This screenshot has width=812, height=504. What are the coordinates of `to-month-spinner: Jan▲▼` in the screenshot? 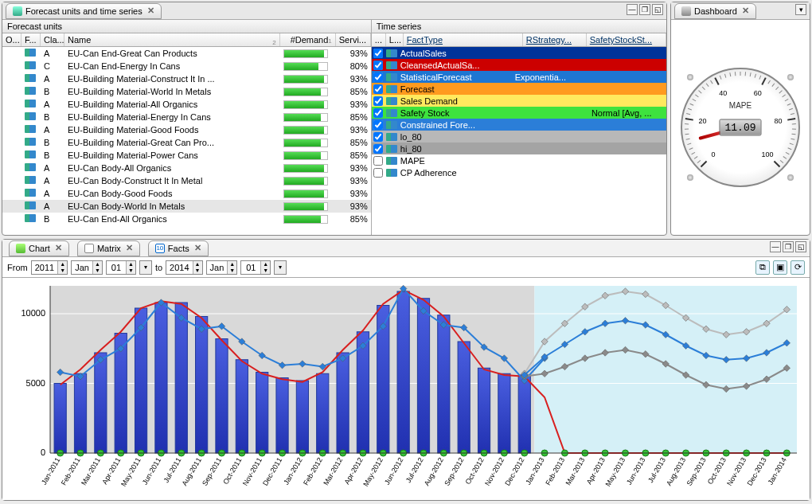 It's located at (222, 268).